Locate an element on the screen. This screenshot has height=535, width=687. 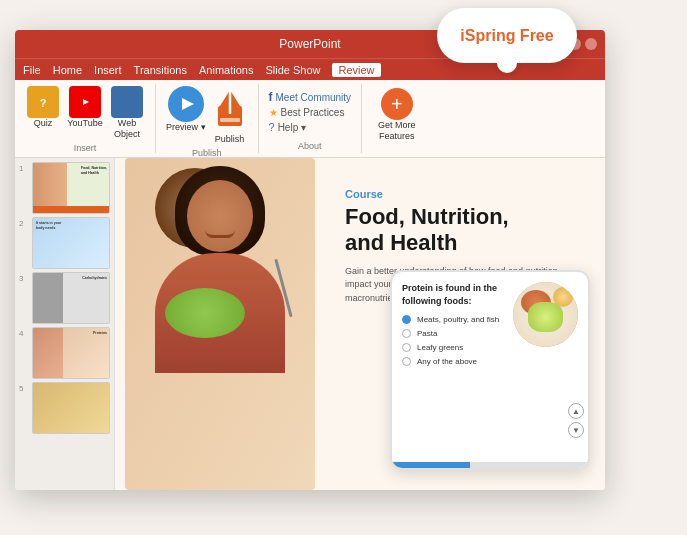
insert-group-label: Insert is located at coordinates (86, 146).